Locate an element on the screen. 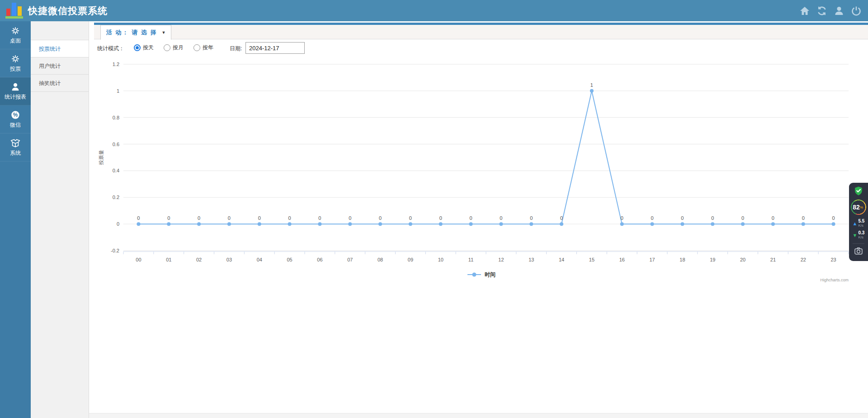 The image size is (868, 418). legend-marker-icon is located at coordinates (475, 275).